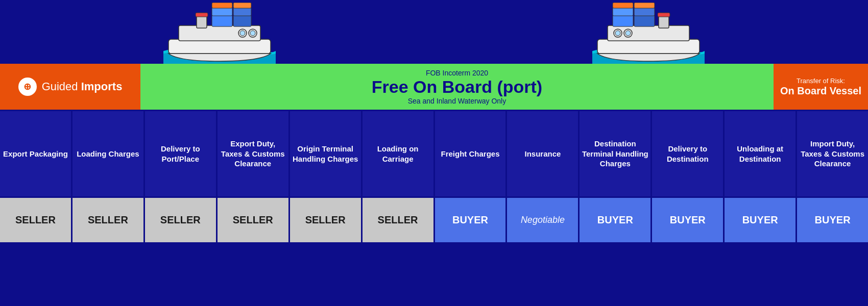 This screenshot has height=306, width=868. What do you see at coordinates (102, 87) in the screenshot?
I see `logo-text-part2: Imports` at bounding box center [102, 87].